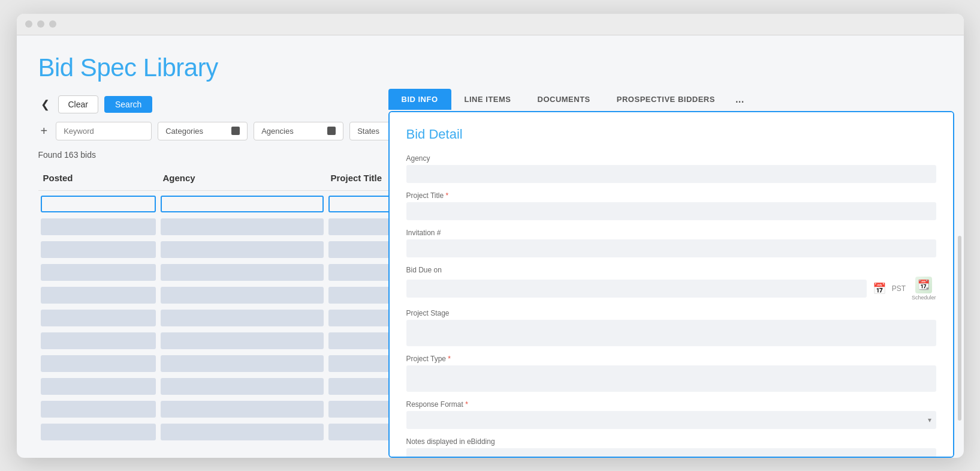 The image size is (980, 471). Describe the element at coordinates (671, 243) in the screenshot. I see `invitation-group: Invitation #` at that location.